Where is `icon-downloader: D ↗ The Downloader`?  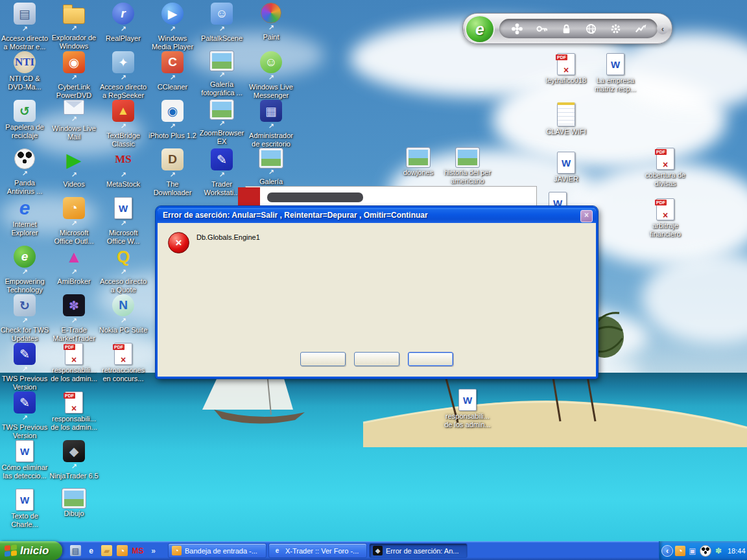
icon-downloader: D ↗ The Downloader is located at coordinates (172, 172).